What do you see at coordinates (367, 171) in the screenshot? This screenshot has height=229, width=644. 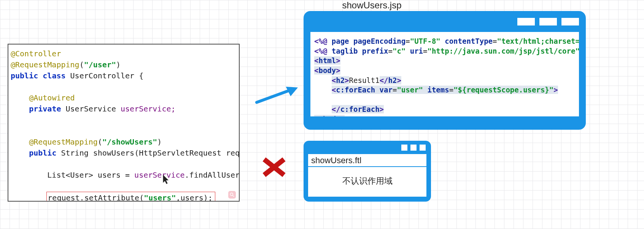 I see `ftl-window: showUsers.ftl 不认识作用域` at bounding box center [367, 171].